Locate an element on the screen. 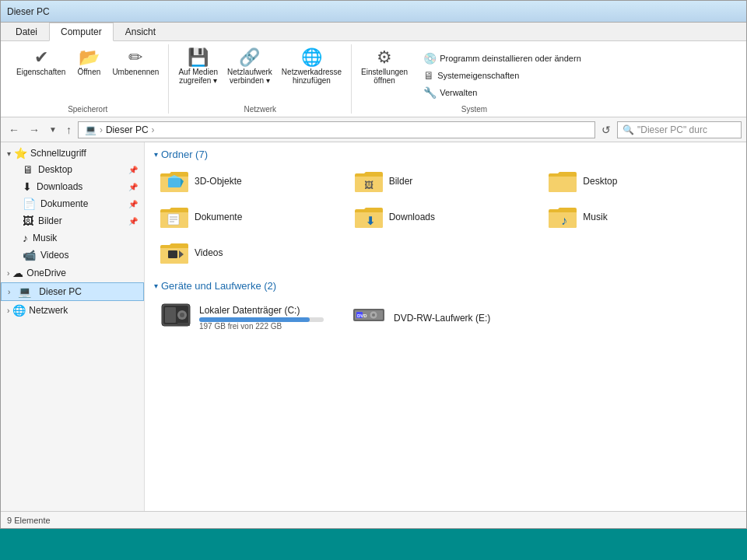 The image size is (747, 560). speicherort-label: Speicherort is located at coordinates (87, 109).